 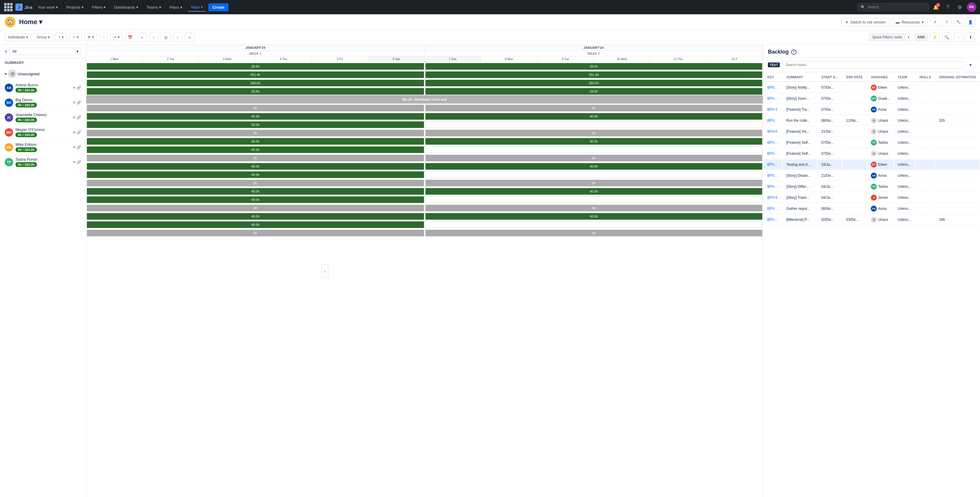 I want to click on person-row: MO Megan O'Connor 0h / 184.0h ≡ 🔗, so click(x=43, y=132).